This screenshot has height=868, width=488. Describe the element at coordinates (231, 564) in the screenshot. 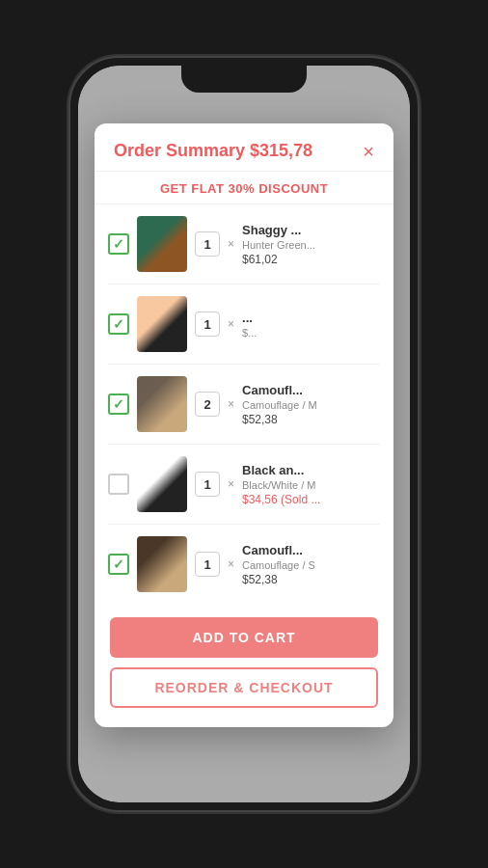

I see `x-mark-5: ×` at that location.